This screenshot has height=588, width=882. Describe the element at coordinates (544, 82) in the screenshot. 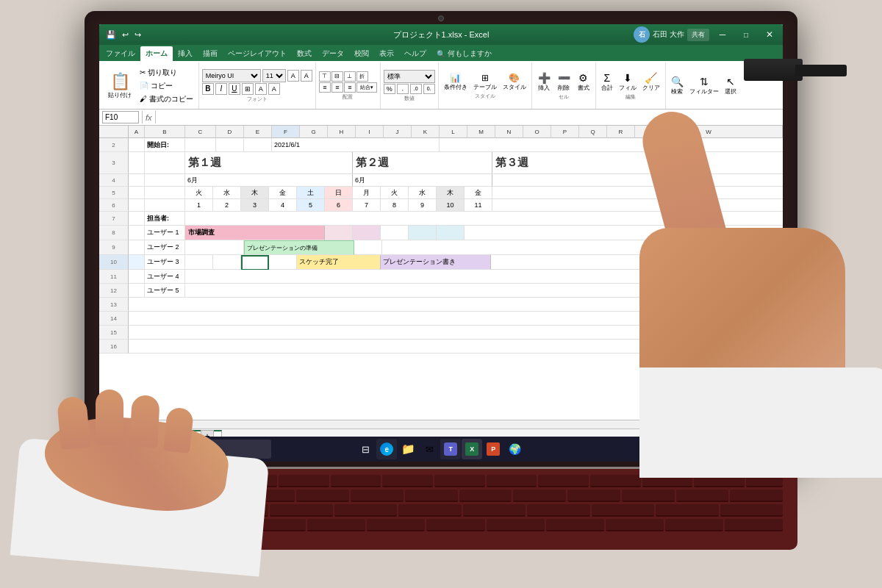

I see `insert-cells-button: ➕挿入` at that location.